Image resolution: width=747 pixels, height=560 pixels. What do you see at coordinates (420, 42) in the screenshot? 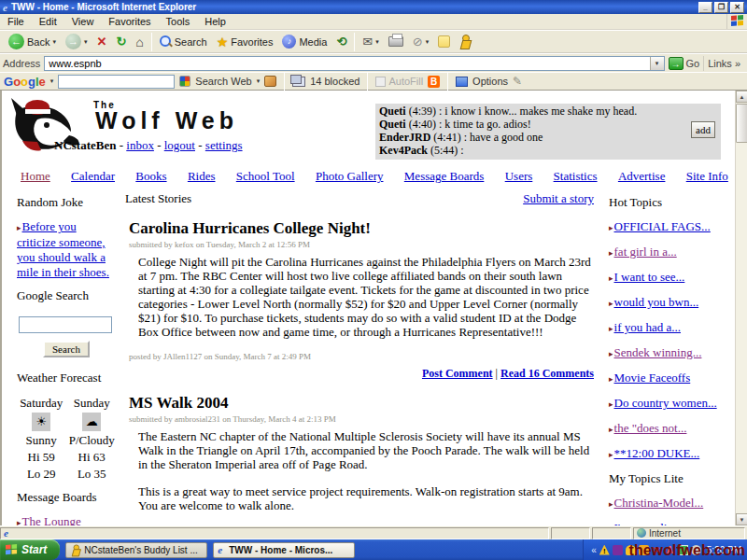
I see `edit-button: ⊘ ▾` at bounding box center [420, 42].